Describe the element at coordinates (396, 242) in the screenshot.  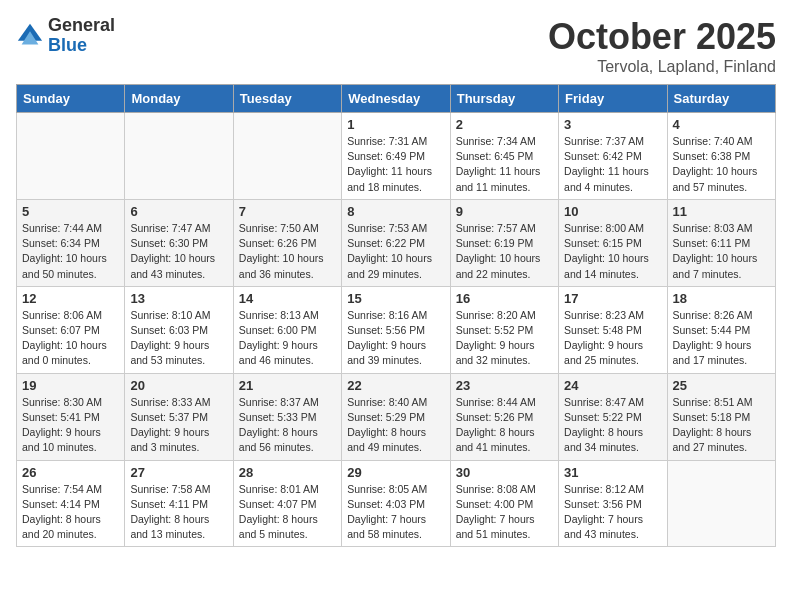
I see `calendar-cell: 8Sunrise: 7:53 AMSunset: 6:22 PMDaylight…` at that location.